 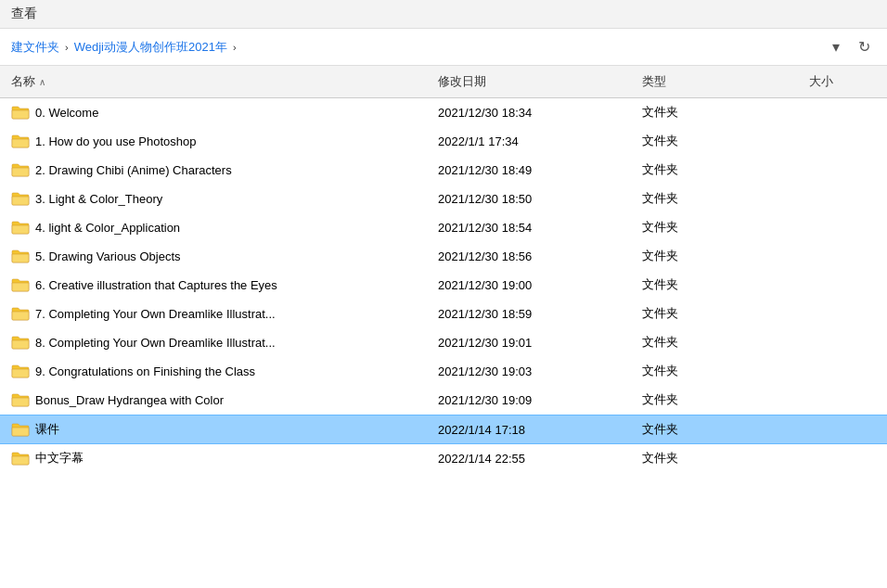 What do you see at coordinates (482, 458) in the screenshot?
I see `file-date: 2022/1/14 22:55` at bounding box center [482, 458].